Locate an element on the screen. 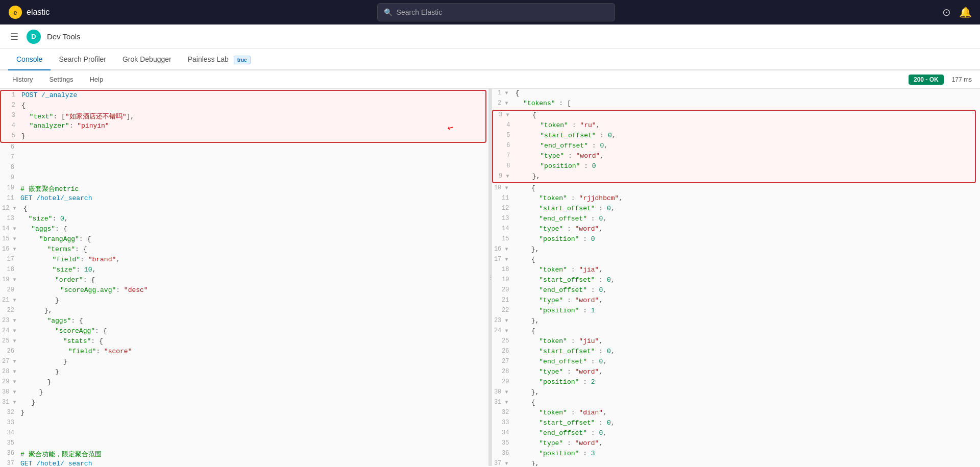 The width and height of the screenshot is (980, 467). code-line-2: 2 { is located at coordinates (243, 106).